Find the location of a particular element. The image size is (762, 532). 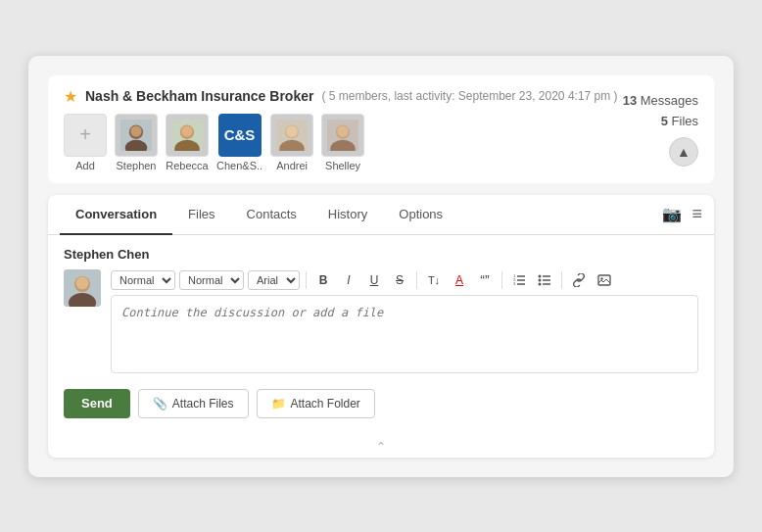

member-stephen: Stephen is located at coordinates (136, 143).